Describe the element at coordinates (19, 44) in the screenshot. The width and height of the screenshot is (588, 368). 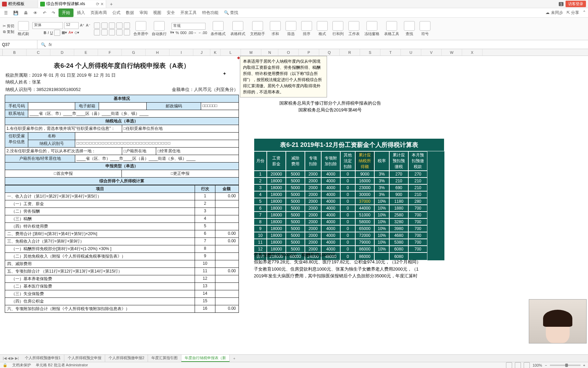
I see `cell-reference-box: Q37` at that location.